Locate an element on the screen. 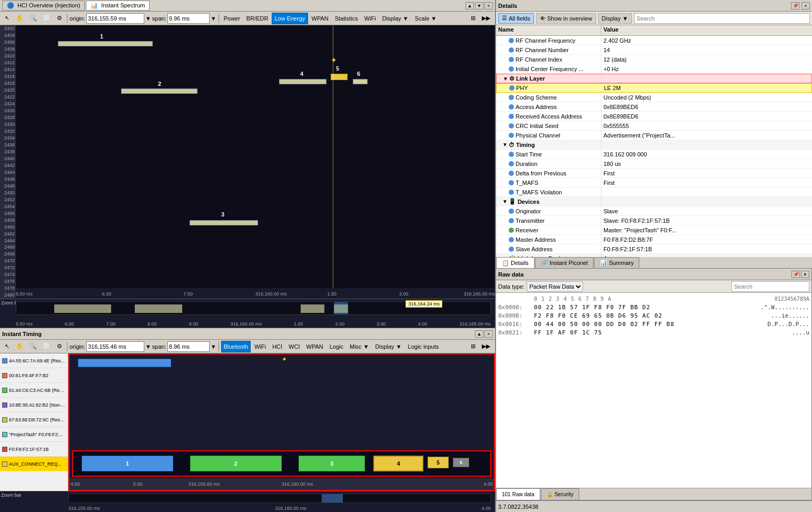 The image size is (812, 512). timing-settings: ⚙ is located at coordinates (60, 347).